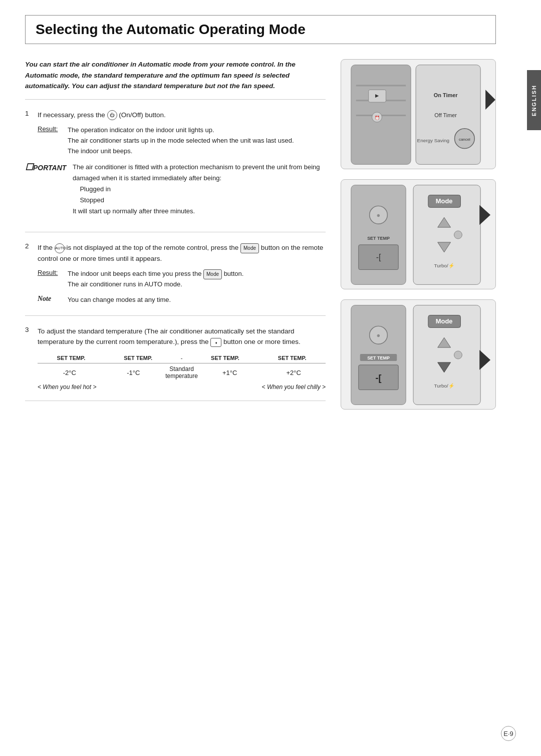 This screenshot has height=756, width=541. What do you see at coordinates (181, 115) in the screenshot?
I see `step-1-content: If necessary, press the ⏻ (On/Off) butto…` at bounding box center [181, 115].